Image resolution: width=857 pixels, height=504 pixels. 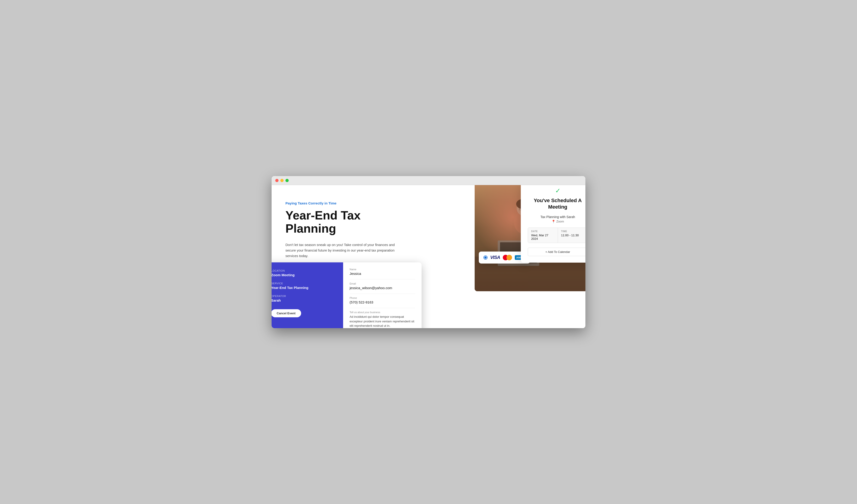 What do you see at coordinates (282, 180) in the screenshot?
I see `traffic-light-yellow` at bounding box center [282, 180].